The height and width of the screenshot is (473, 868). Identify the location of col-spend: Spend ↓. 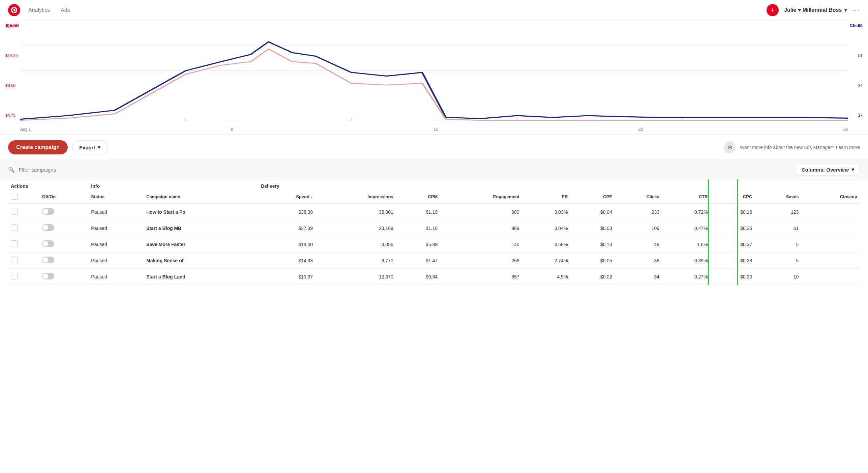
(287, 197).